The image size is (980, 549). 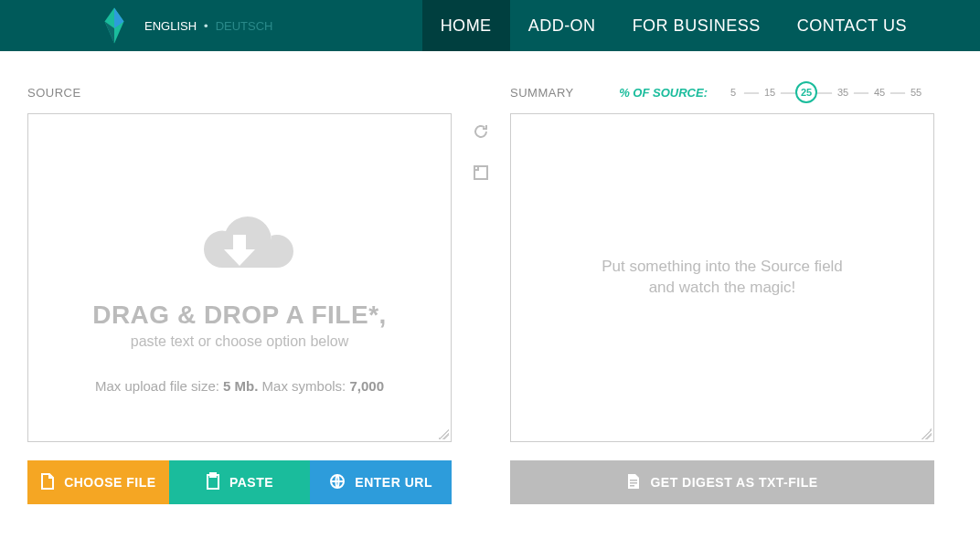 What do you see at coordinates (770, 92) in the screenshot?
I see `slider-option-15: 15` at bounding box center [770, 92].